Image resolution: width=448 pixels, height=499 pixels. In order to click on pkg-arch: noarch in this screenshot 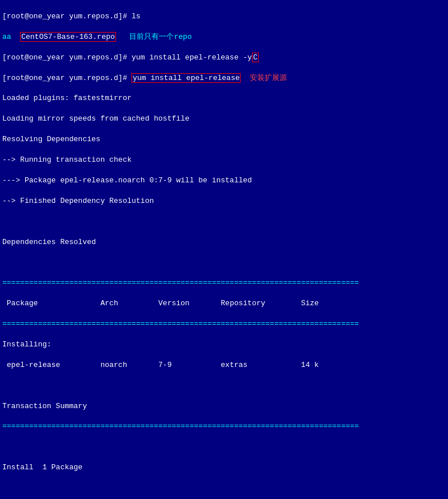, I will do `click(129, 365)`.